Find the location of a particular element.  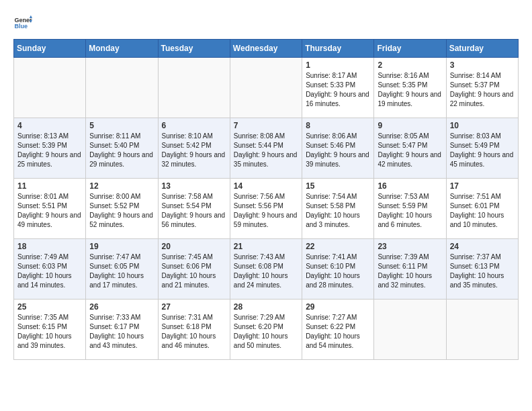

day-header-monday: Monday is located at coordinates (122, 48).